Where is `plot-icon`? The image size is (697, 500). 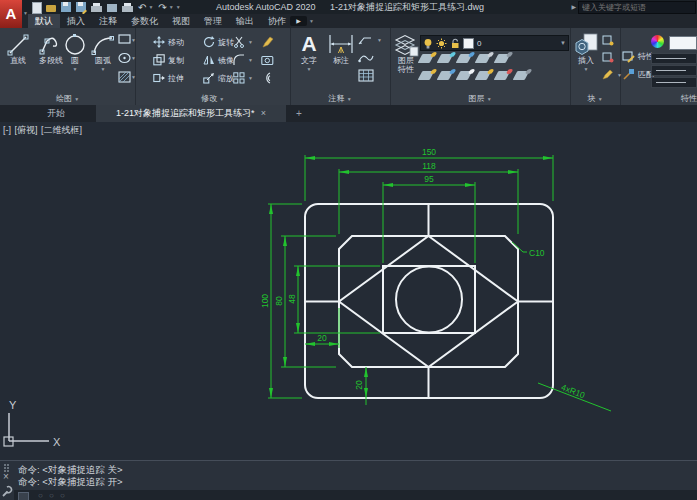 plot-icon is located at coordinates (96, 9).